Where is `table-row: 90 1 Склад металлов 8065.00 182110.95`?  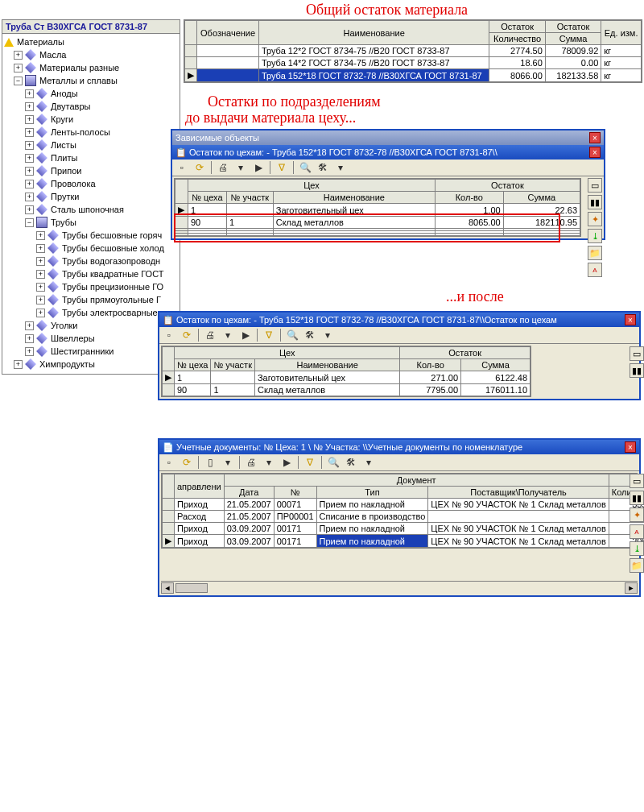 table-row: 90 1 Склад металлов 8065.00 182110.95 is located at coordinates (378, 222).